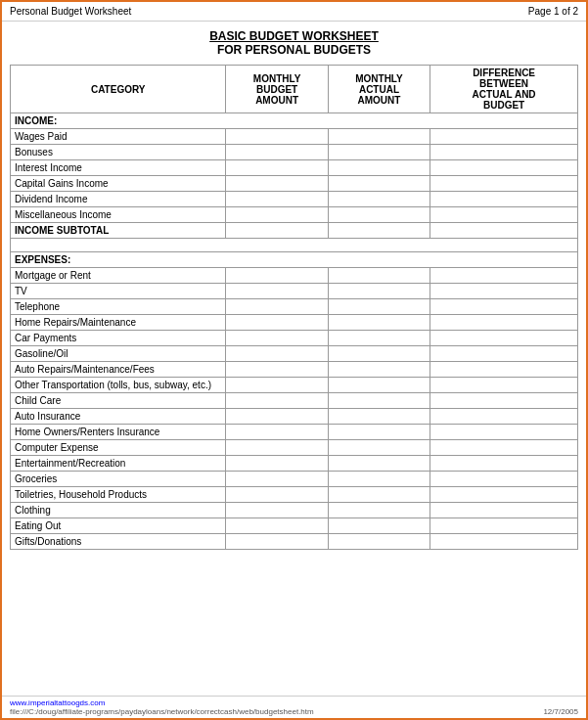 The width and height of the screenshot is (588, 720). What do you see at coordinates (118, 464) in the screenshot?
I see `category-cell: Entertainment/Recreation` at bounding box center [118, 464].